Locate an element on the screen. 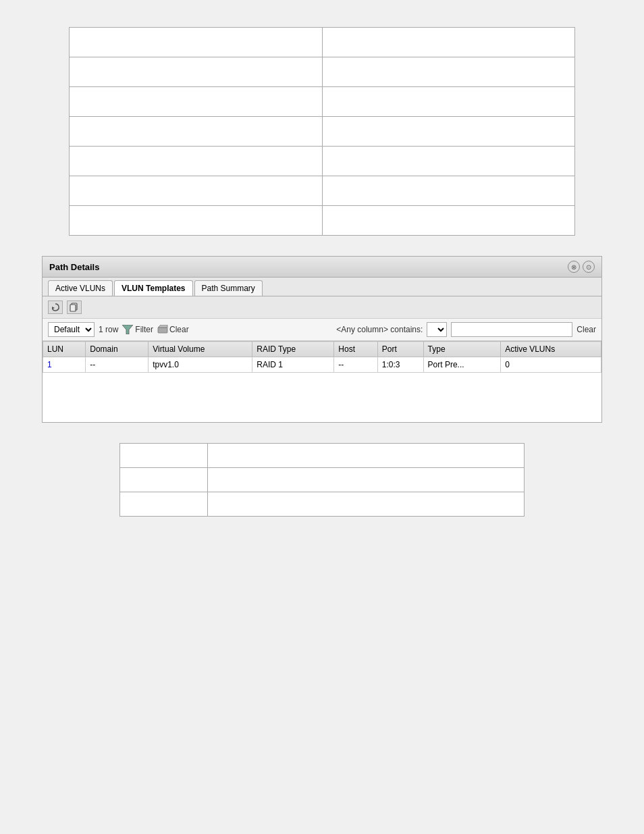 This screenshot has height=834, width=644. copy-button is located at coordinates (74, 307).